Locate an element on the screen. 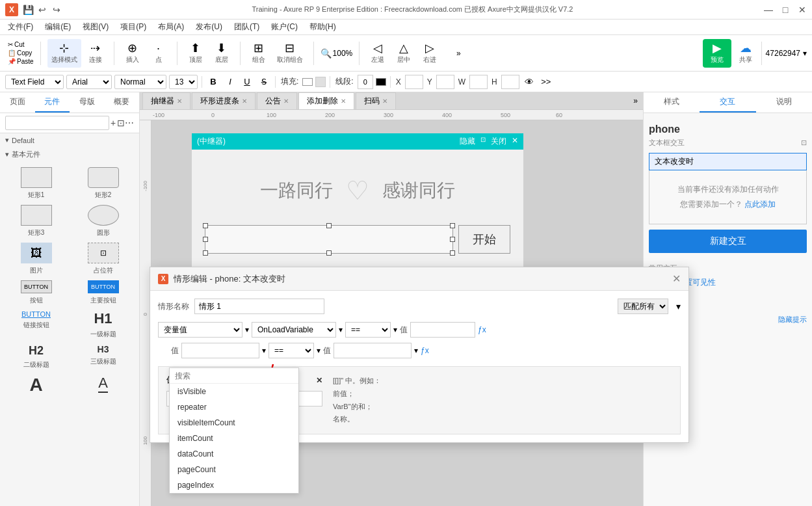 The width and height of the screenshot is (812, 506). tab-style: 样式 is located at coordinates (672, 103).